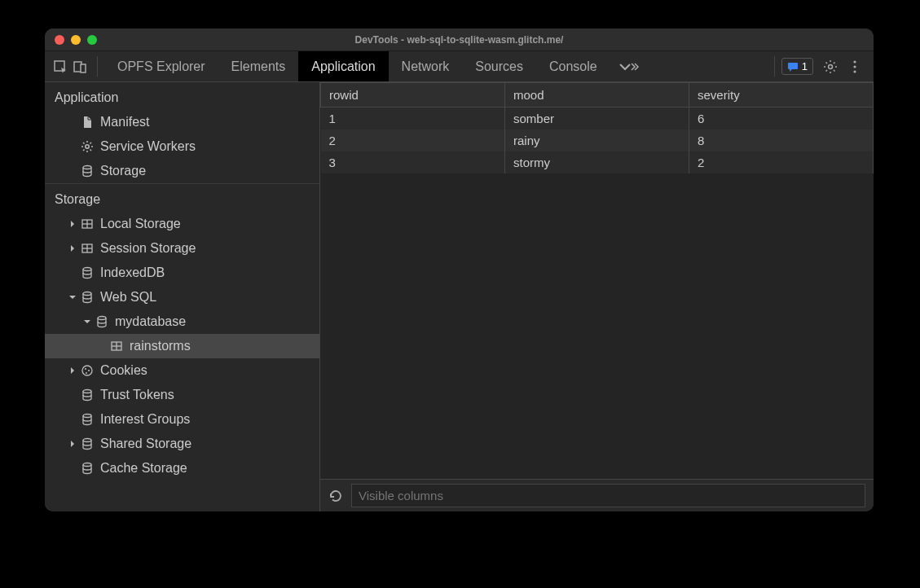 This screenshot has width=920, height=588. I want to click on sidebar-item-manifest: Manifest, so click(183, 122).